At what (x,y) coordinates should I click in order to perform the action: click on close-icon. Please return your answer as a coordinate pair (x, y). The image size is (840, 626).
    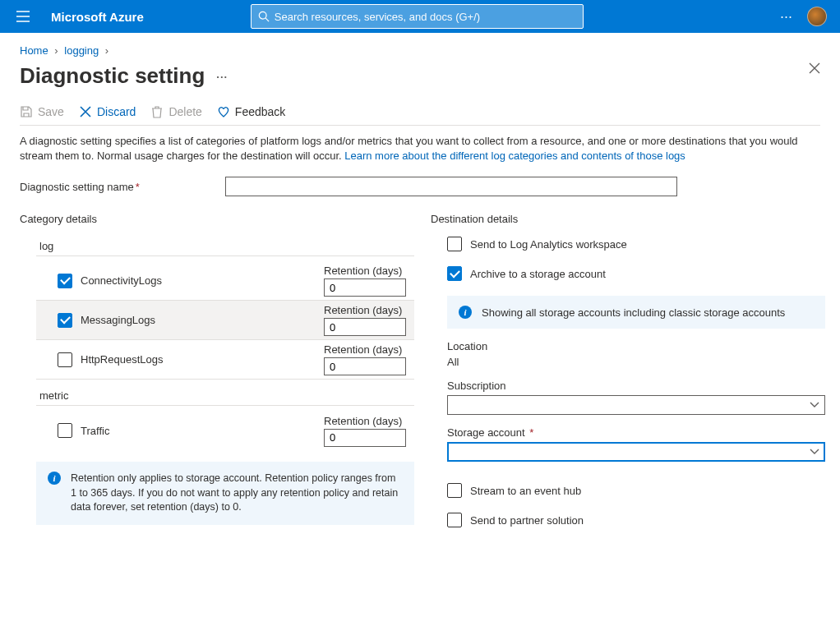
    Looking at the image, I should click on (815, 68).